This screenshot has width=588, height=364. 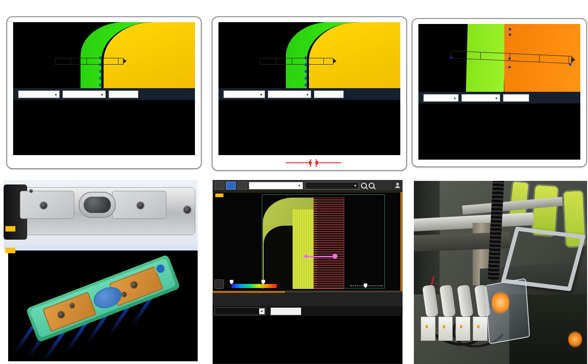 What do you see at coordinates (307, 283) in the screenshot?
I see `view-overlay-bar` at bounding box center [307, 283].